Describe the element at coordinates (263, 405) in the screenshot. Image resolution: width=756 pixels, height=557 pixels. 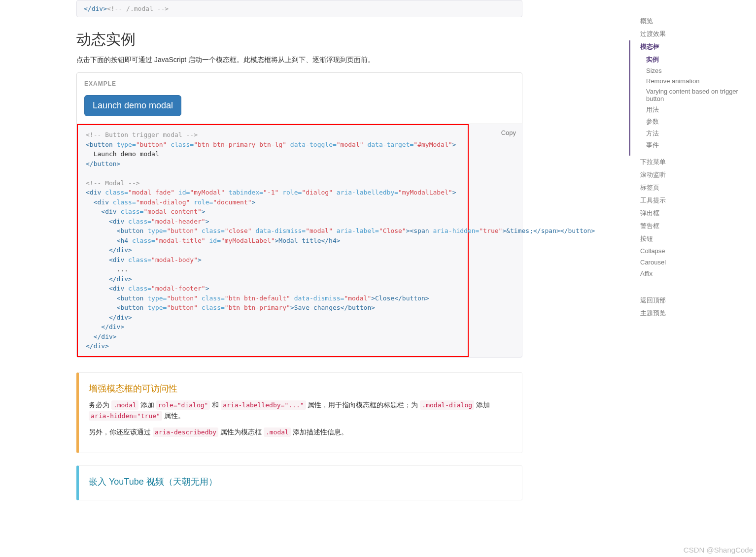
I see `code-inline: aria-labelledby="..."` at that location.